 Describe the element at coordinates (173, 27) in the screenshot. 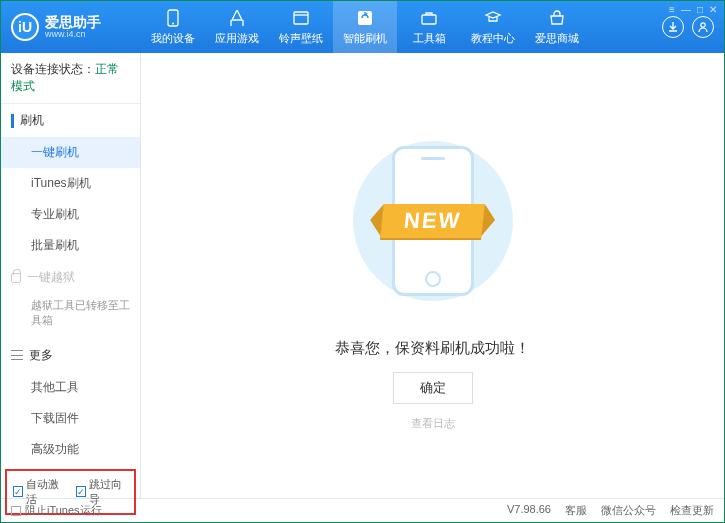

I see `nav-my-device: 我的设备` at that location.